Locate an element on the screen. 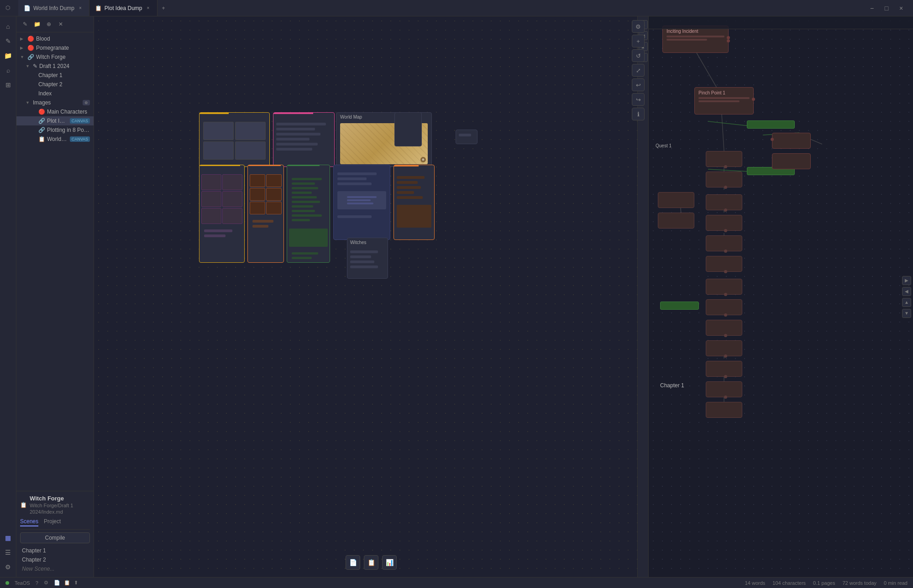 Image resolution: width=913 pixels, height=588 pixels. plot-edge-2: ◀ is located at coordinates (907, 291).